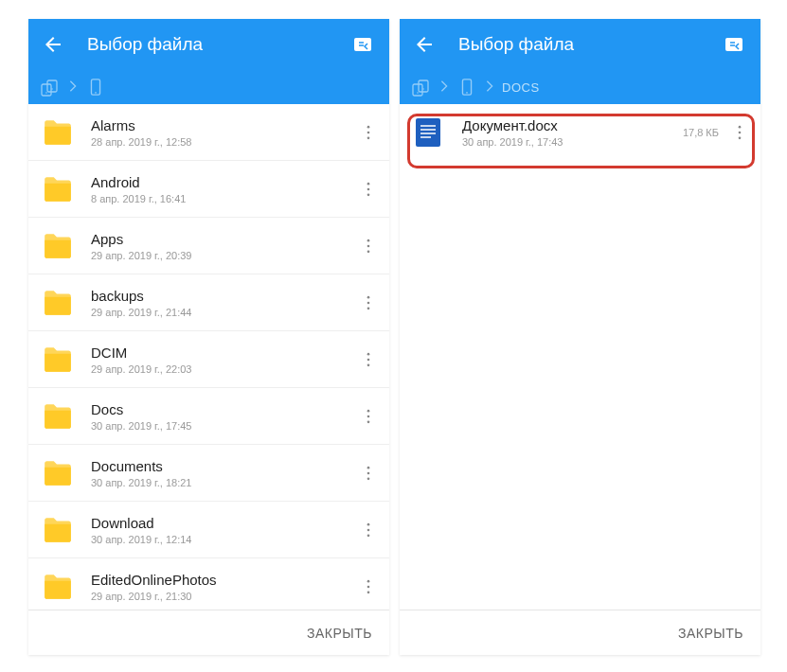  Describe the element at coordinates (572, 126) in the screenshot. I see `row-name: Документ.docx` at that location.